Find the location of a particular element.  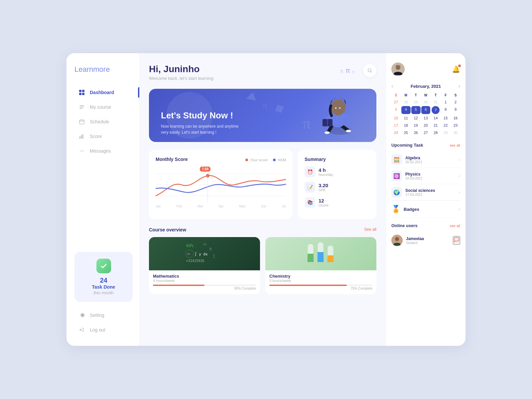

task-item-algebra: 🧮 Algebra 30-02-2021 › is located at coordinates (426, 160).